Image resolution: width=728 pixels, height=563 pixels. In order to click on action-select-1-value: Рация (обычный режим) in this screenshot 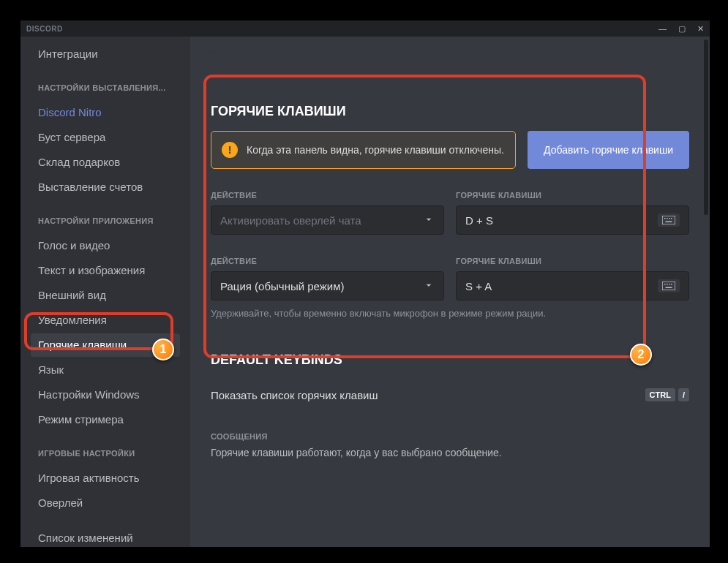, I will do `click(282, 287)`.